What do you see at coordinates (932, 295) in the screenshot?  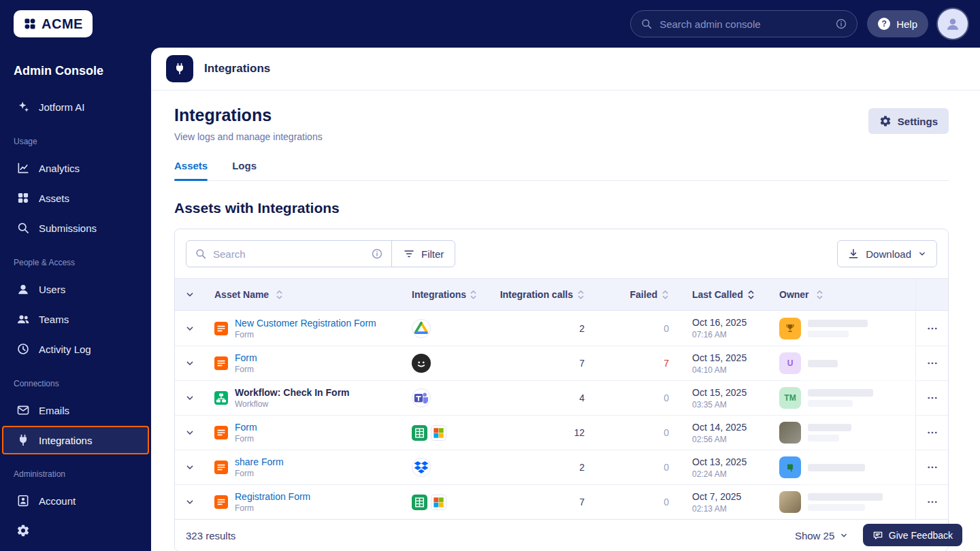 I see `col-actions` at bounding box center [932, 295].